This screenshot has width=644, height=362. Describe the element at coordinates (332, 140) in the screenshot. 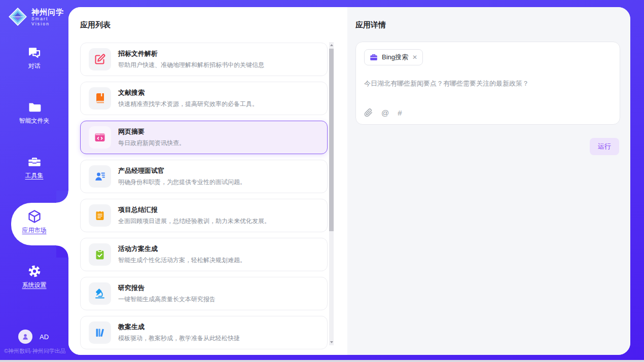

I see `scrollbar-thumb` at that location.